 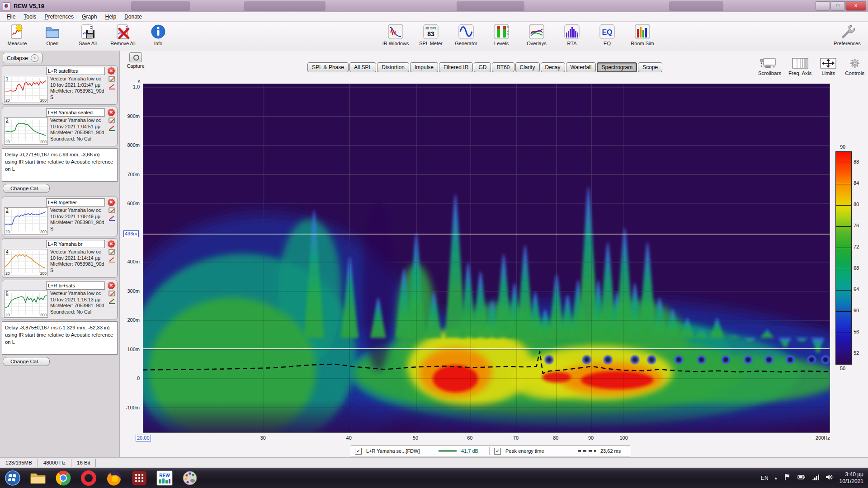 What do you see at coordinates (800, 66) in the screenshot?
I see `freq-axis-button: Freq. Axis` at bounding box center [800, 66].